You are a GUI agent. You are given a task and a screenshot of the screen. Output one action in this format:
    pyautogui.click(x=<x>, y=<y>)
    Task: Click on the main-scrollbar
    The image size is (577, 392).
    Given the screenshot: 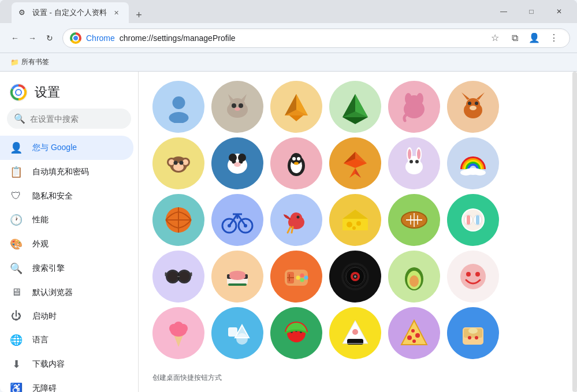 What is the action you would take?
    pyautogui.click(x=575, y=232)
    